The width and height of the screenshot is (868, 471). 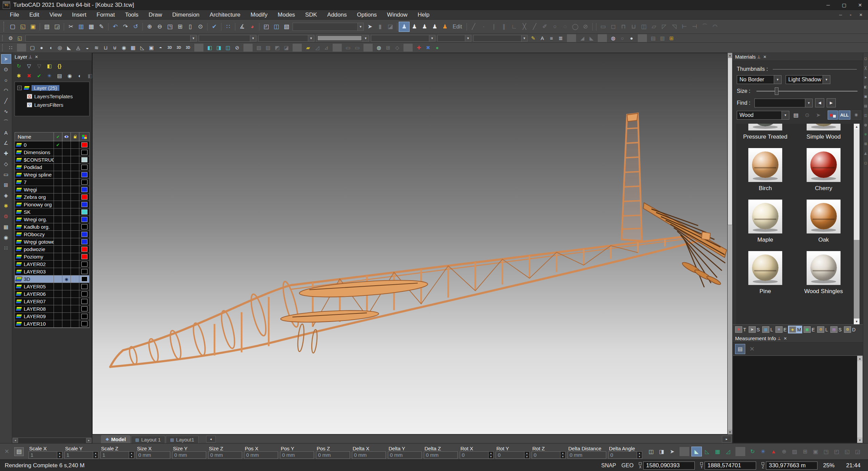 What do you see at coordinates (155, 15) in the screenshot?
I see `menu-draw: Draw` at bounding box center [155, 15].